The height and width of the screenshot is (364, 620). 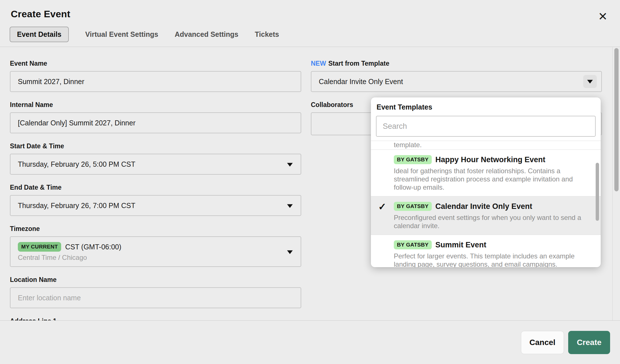 I want to click on internal-name-field: [Calendar Only] Summit 2027, Dinner, so click(x=156, y=123).